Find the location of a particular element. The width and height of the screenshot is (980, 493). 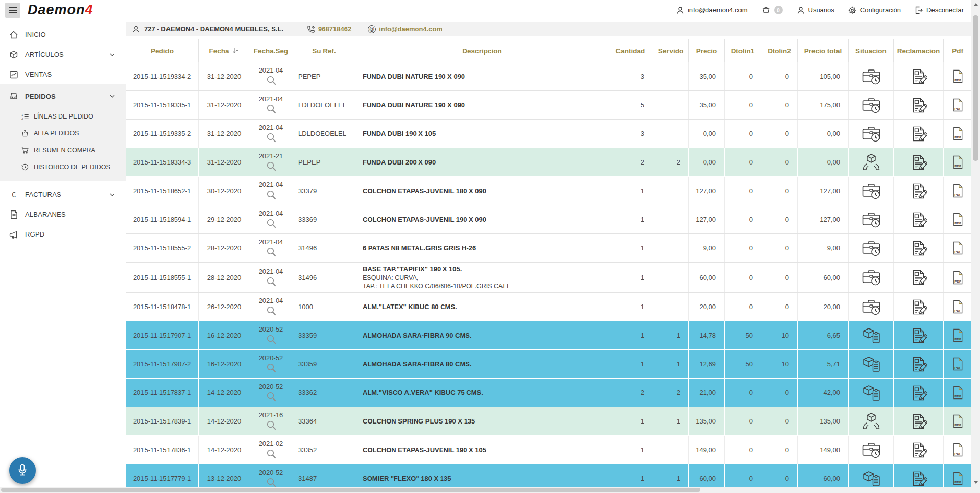

company-email: @ info@daemon4.com is located at coordinates (405, 29).